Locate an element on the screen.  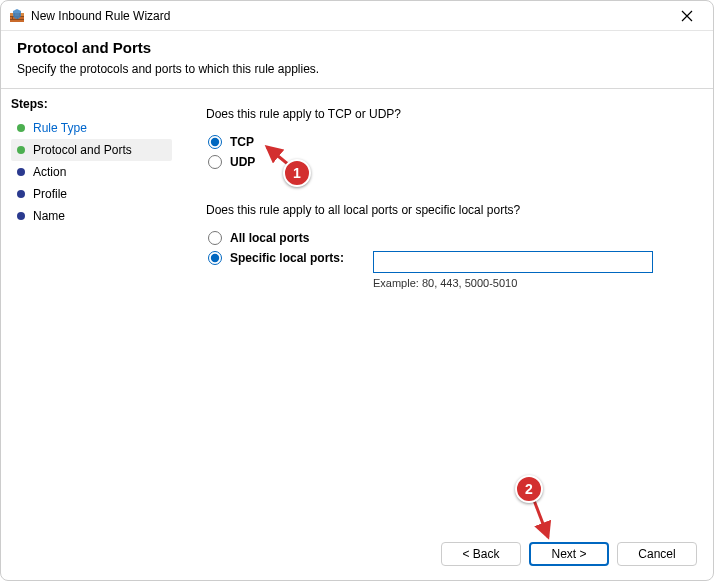
specific-ports-label: Specific local ports: is located at coordinates (287, 258).